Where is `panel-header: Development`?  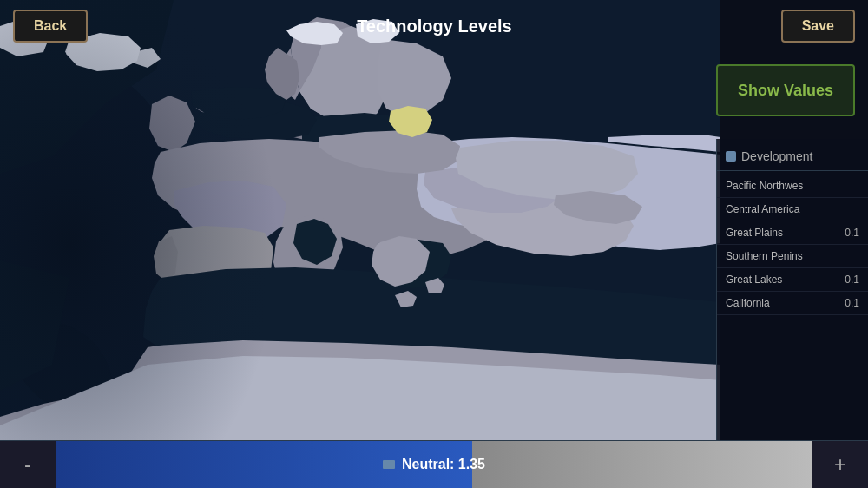
panel-header: Development is located at coordinates (792, 158).